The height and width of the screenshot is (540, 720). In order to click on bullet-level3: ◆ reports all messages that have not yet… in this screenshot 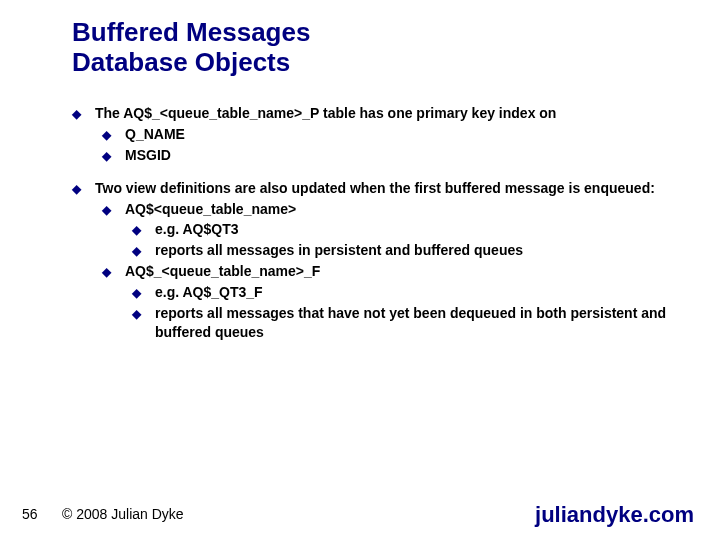, I will do `click(372, 323)`.